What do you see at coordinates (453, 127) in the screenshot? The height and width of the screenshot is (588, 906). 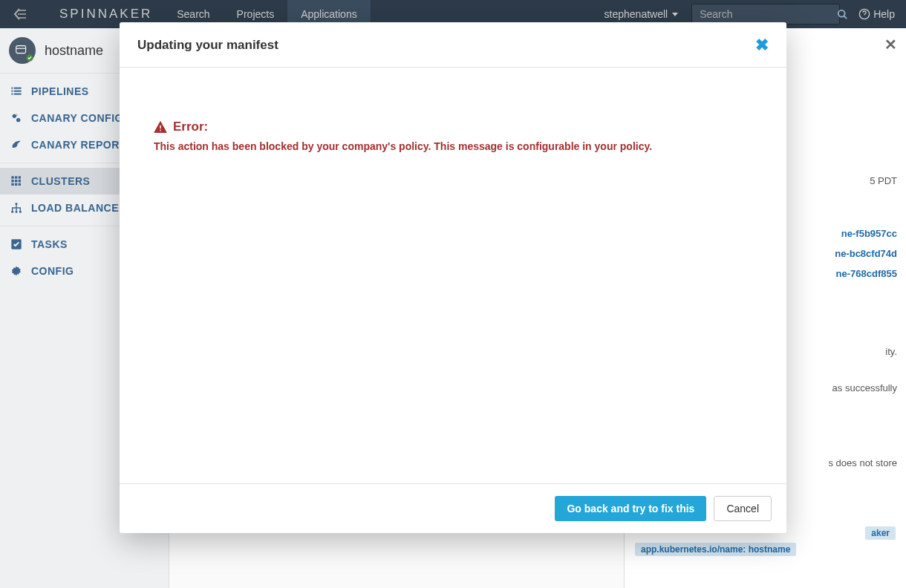 I see `error-heading: Error:` at bounding box center [453, 127].